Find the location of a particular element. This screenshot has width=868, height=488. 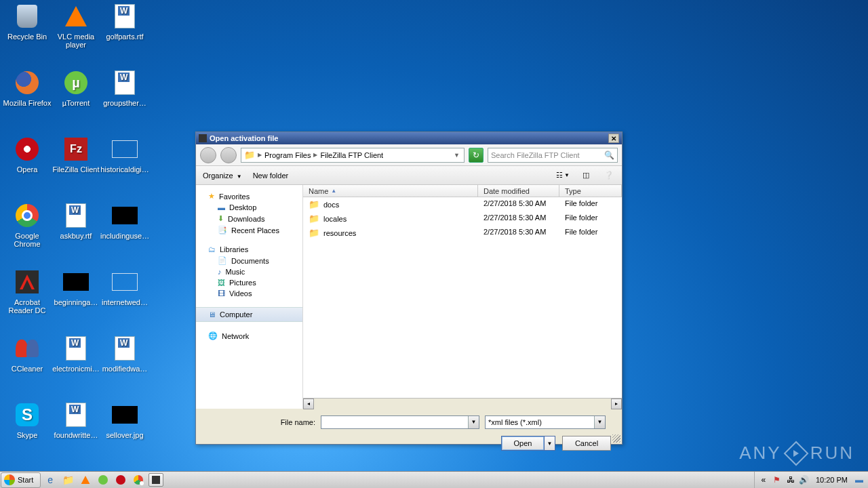

column-type: Type is located at coordinates (591, 191).